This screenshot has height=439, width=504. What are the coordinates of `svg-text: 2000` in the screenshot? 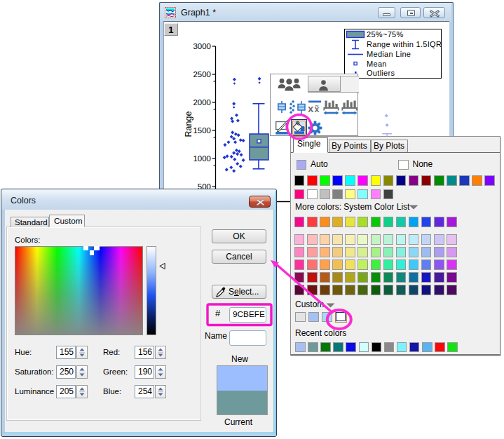 It's located at (202, 102).